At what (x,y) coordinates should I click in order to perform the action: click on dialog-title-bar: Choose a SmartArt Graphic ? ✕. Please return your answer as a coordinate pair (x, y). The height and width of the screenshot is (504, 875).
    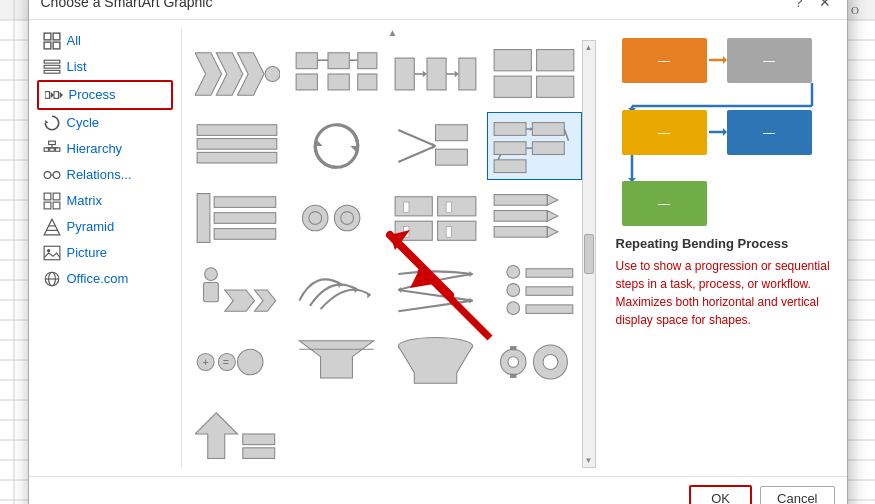
    Looking at the image, I should click on (438, 10).